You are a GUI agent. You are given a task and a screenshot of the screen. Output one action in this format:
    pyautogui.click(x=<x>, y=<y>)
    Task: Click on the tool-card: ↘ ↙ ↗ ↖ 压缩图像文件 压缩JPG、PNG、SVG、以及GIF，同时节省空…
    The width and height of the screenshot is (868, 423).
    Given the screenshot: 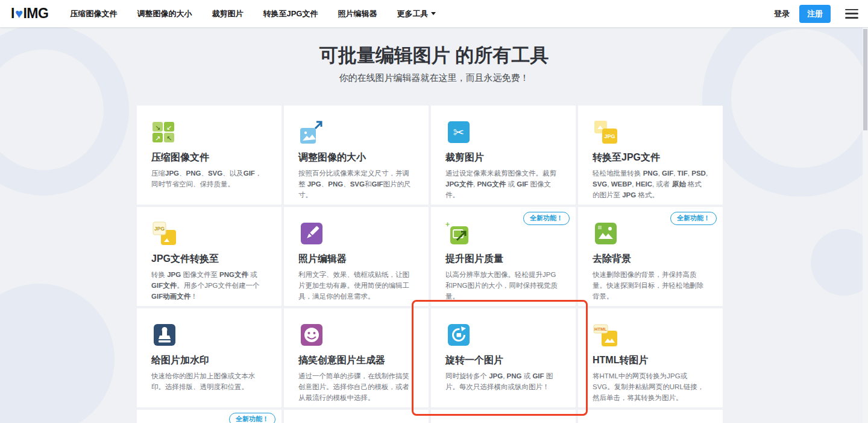 What is the action you would take?
    pyautogui.click(x=209, y=155)
    